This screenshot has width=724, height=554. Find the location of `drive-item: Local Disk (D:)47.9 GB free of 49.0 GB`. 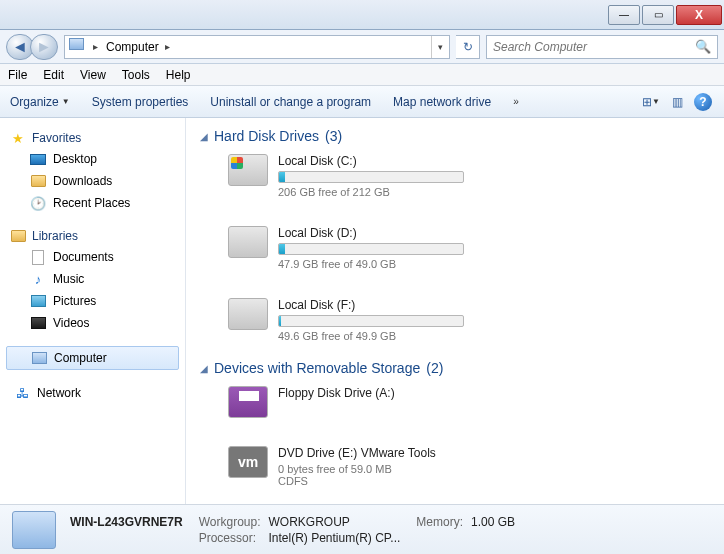

drive-item: Local Disk (D:)47.9 GB free of 49.0 GB is located at coordinates (346, 248).